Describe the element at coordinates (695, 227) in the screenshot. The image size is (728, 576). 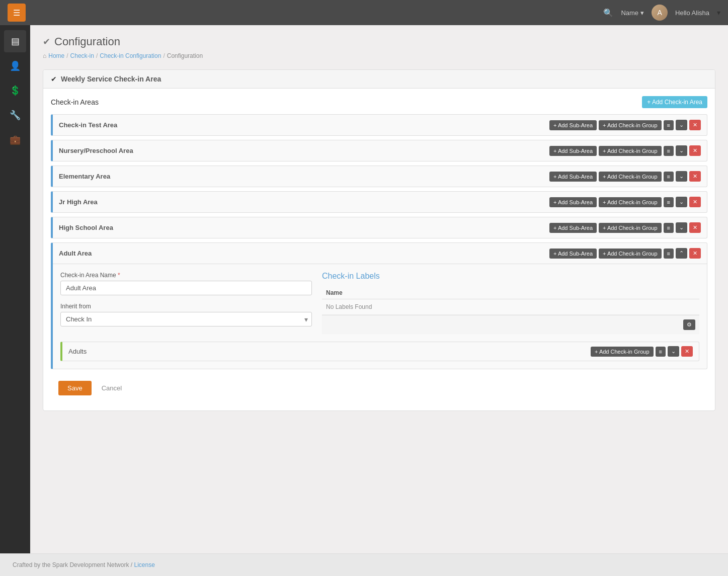
I see `delete-highschool-button: ✕` at that location.